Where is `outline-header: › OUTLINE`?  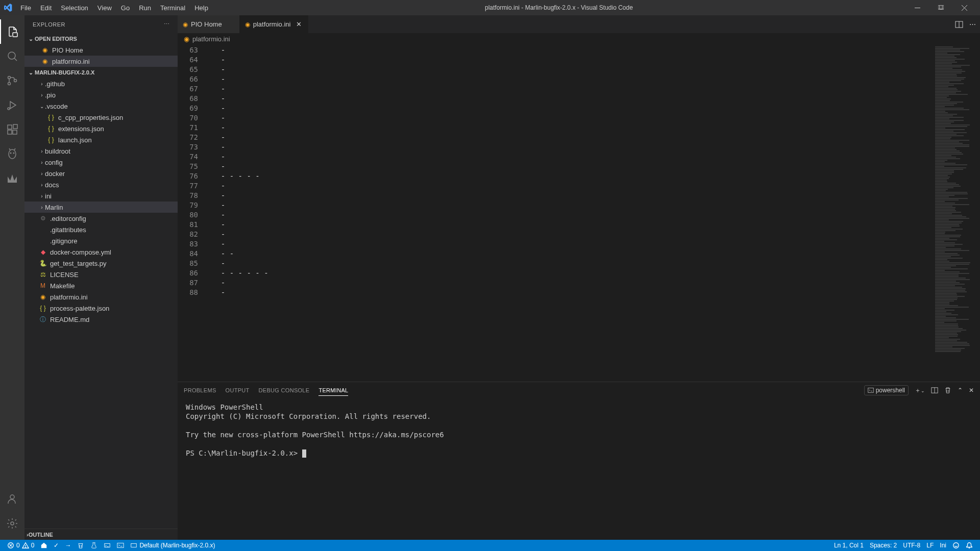 outline-header: › OUTLINE is located at coordinates (101, 534).